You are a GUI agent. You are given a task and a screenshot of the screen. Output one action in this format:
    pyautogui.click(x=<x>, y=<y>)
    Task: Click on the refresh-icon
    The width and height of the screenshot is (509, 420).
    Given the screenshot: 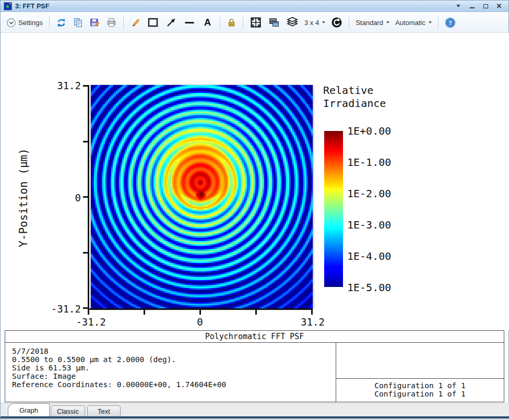 What is the action you would take?
    pyautogui.click(x=62, y=23)
    